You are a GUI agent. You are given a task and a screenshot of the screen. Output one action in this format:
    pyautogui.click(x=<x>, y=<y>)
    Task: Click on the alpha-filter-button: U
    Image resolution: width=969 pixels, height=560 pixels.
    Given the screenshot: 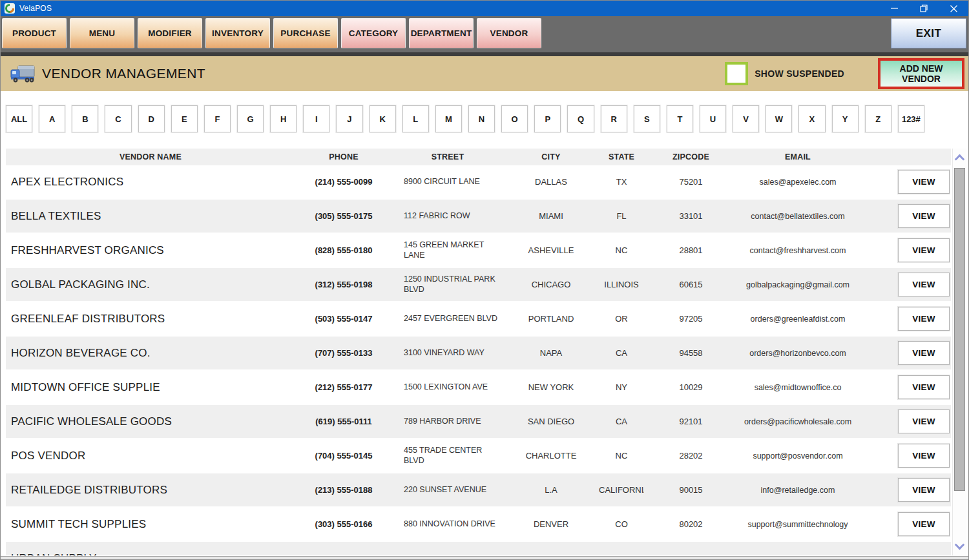 What is the action you would take?
    pyautogui.click(x=713, y=119)
    